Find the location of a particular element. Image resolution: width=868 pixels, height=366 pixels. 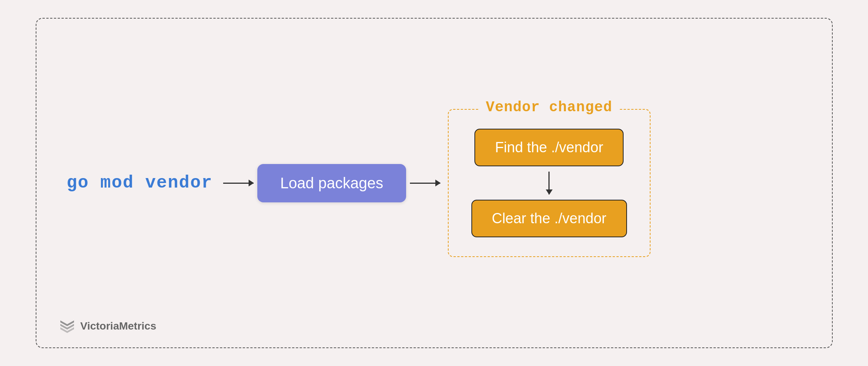

victoriametrics-icon is located at coordinates (67, 326).